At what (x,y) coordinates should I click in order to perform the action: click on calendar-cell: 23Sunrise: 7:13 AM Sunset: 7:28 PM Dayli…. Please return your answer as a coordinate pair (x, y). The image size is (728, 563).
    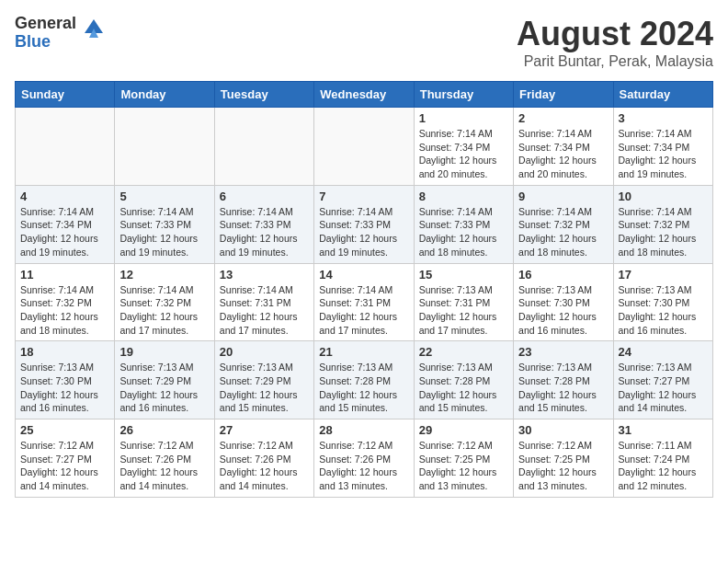
    Looking at the image, I should click on (563, 381).